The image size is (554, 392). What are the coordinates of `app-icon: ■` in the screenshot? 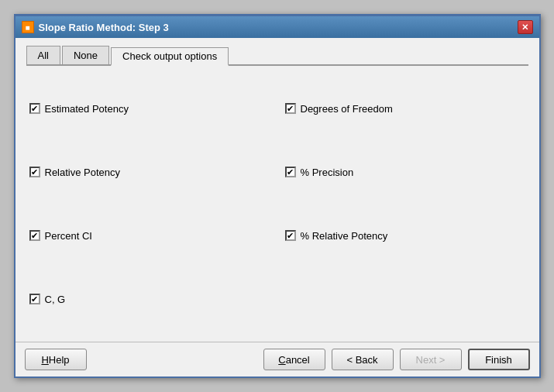 It's located at (28, 27).